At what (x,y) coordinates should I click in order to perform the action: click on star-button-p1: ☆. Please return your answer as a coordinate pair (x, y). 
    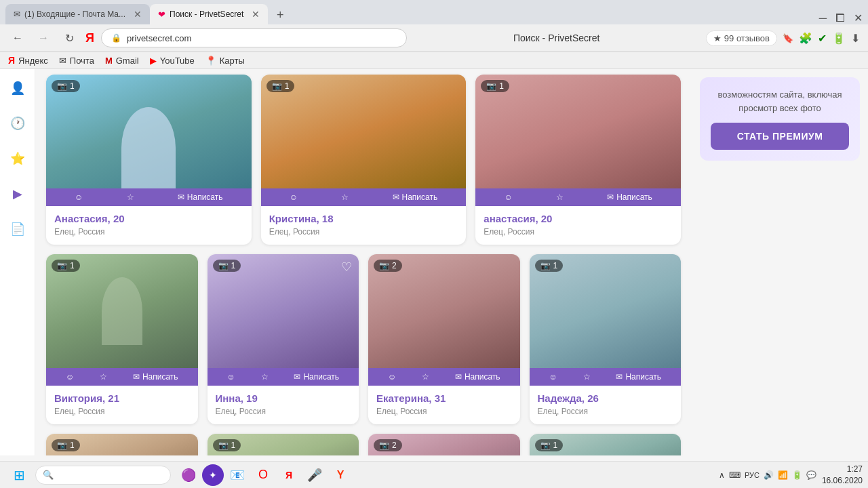
    Looking at the image, I should click on (130, 197).